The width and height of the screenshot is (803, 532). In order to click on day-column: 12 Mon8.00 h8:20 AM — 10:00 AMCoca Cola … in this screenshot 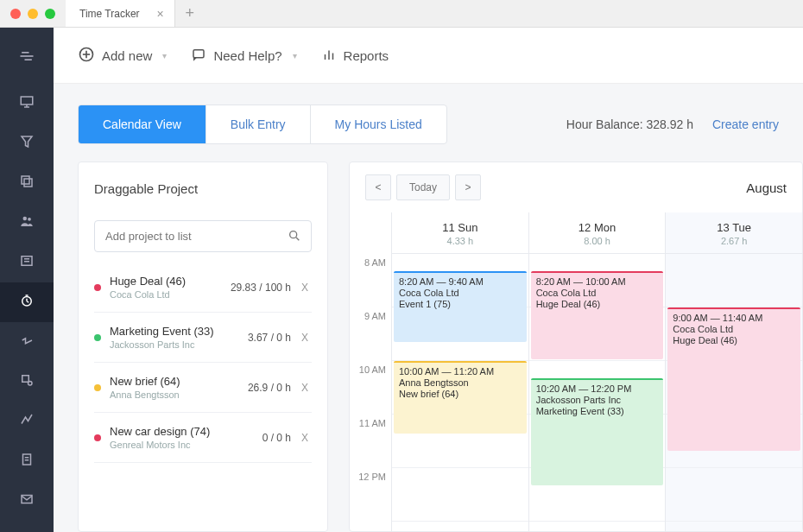, I will do `click(598, 371)`.